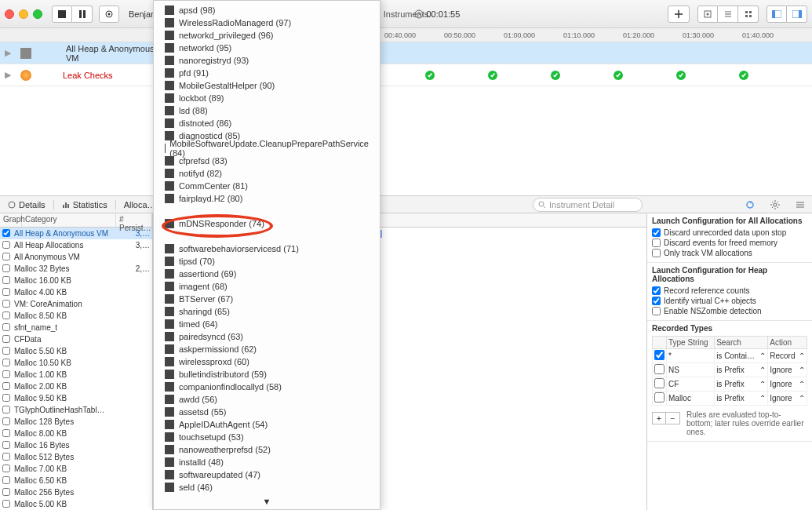  I want to click on process-item: networkd (95), so click(267, 48).